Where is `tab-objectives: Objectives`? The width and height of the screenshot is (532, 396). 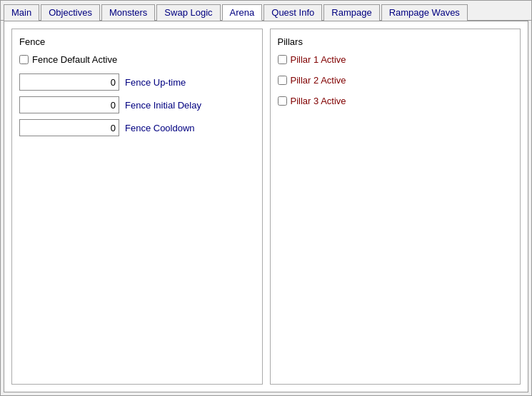
tab-objectives: Objectives is located at coordinates (70, 13).